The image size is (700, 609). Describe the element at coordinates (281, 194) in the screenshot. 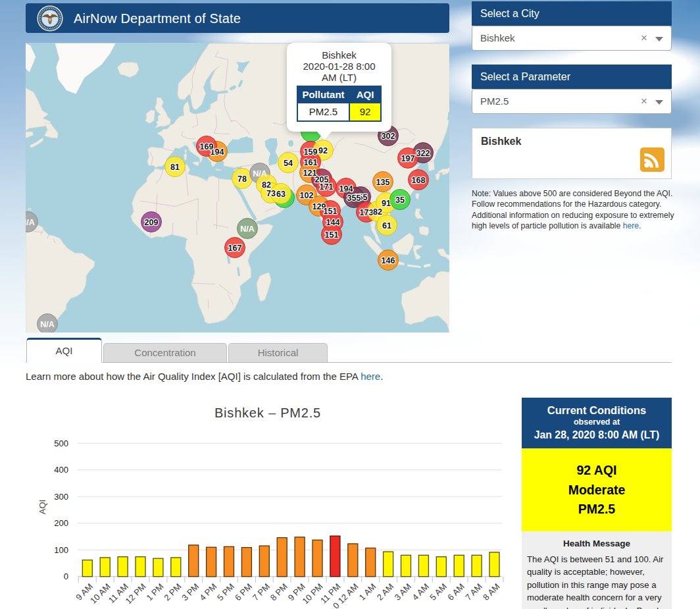

I see `svg-text: 63` at that location.